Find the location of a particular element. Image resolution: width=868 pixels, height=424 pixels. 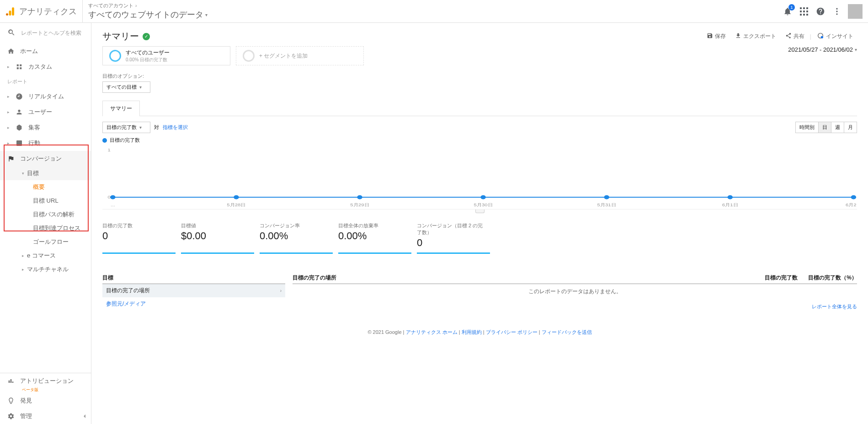

search-icon is located at coordinates (11, 33).